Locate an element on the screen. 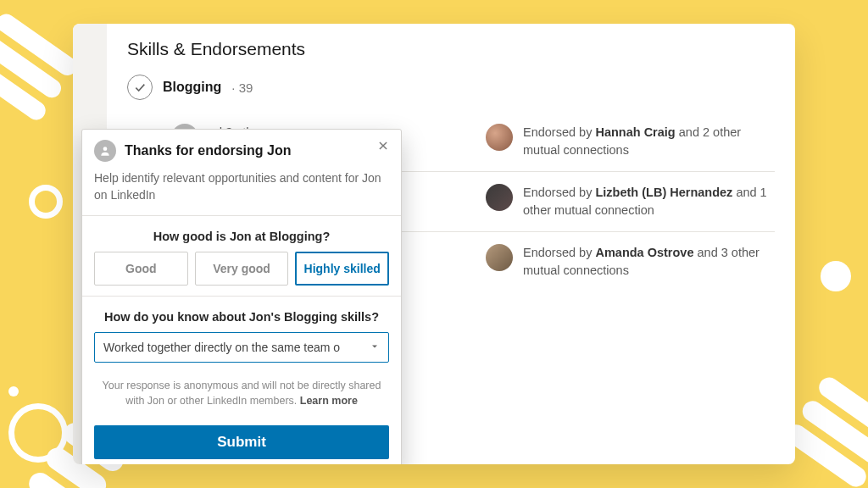  modal-title: Thanks for endorsing Jon is located at coordinates (208, 151).